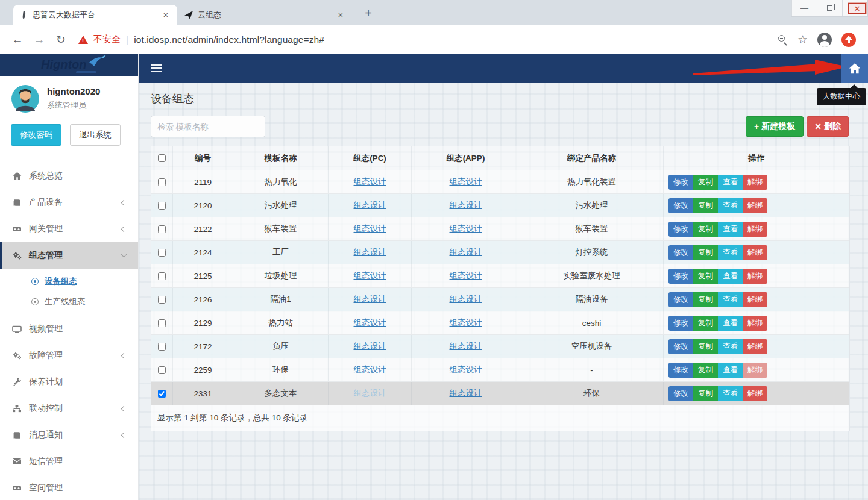  I want to click on sidebar-item-notifications: 消息通知, so click(69, 435).